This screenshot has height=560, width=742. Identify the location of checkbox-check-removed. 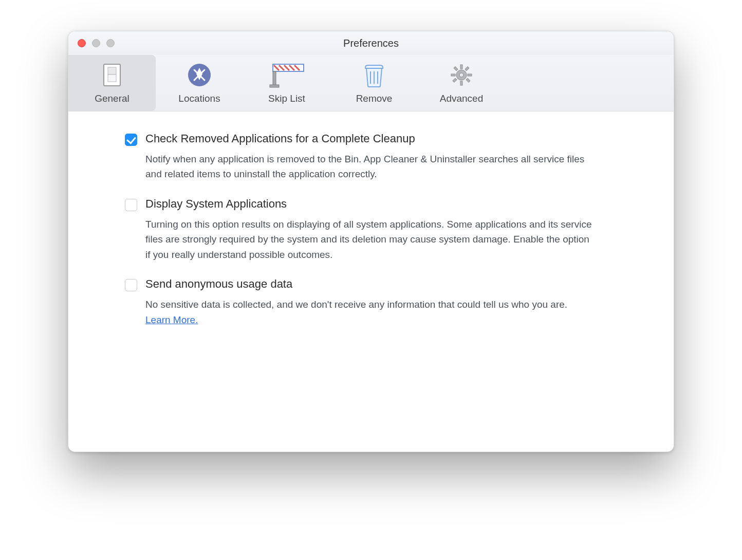
(131, 140).